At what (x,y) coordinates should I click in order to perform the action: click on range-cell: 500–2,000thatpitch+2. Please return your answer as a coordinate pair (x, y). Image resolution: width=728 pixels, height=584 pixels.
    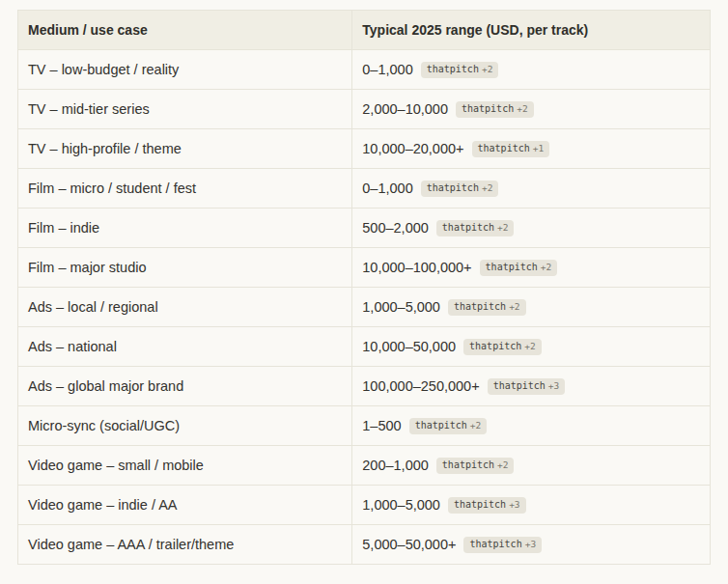
    Looking at the image, I should click on (531, 228).